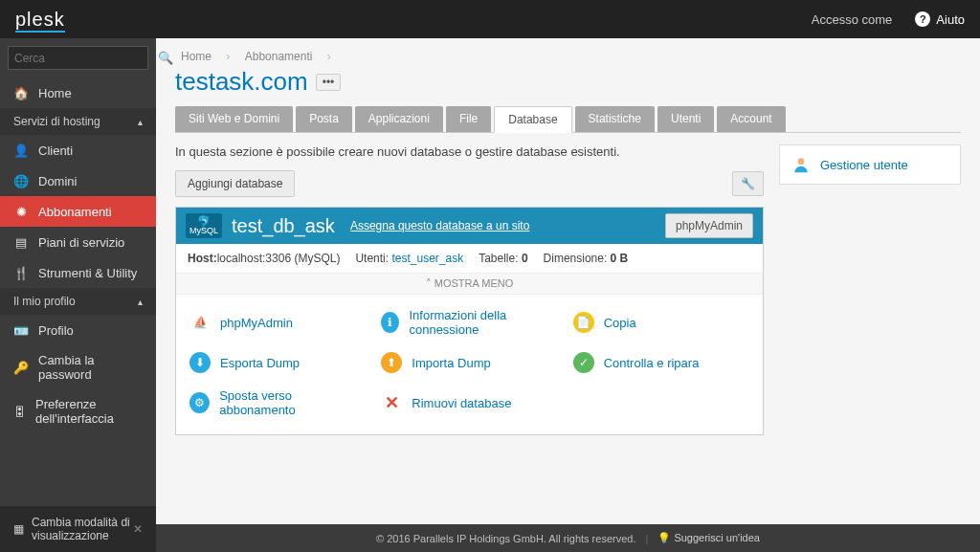 This screenshot has height=552, width=980. What do you see at coordinates (940, 19) in the screenshot?
I see `help-link: ? Aiuto` at bounding box center [940, 19].